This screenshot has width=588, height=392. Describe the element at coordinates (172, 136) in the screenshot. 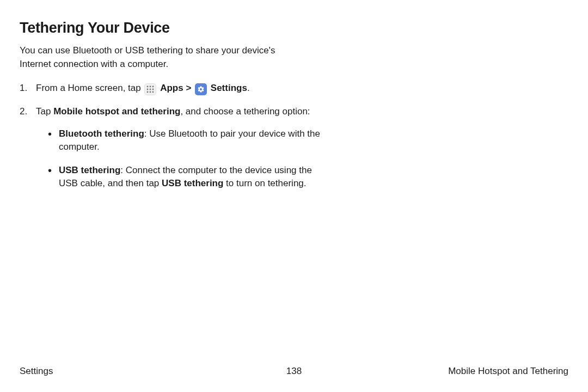

I see `instruction-list: From a Home screen, tap Apps > Settings.…` at that location.